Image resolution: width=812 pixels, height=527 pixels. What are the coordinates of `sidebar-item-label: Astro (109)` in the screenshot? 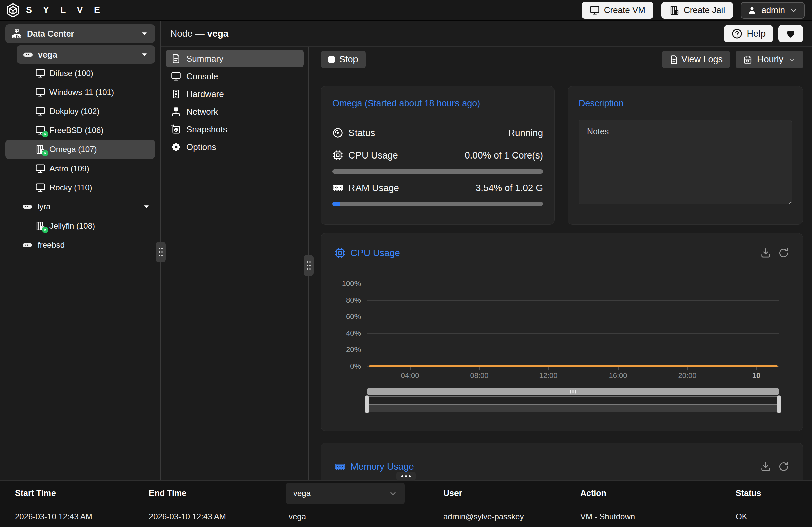 It's located at (70, 169).